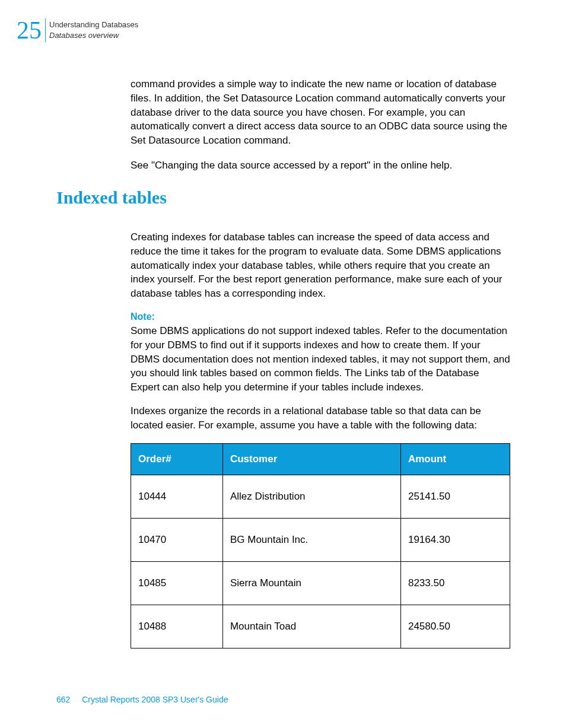 The height and width of the screenshot is (728, 566). What do you see at coordinates (320, 496) in the screenshot?
I see `table-row: 10444 Allez Distribution 25141.50` at bounding box center [320, 496].